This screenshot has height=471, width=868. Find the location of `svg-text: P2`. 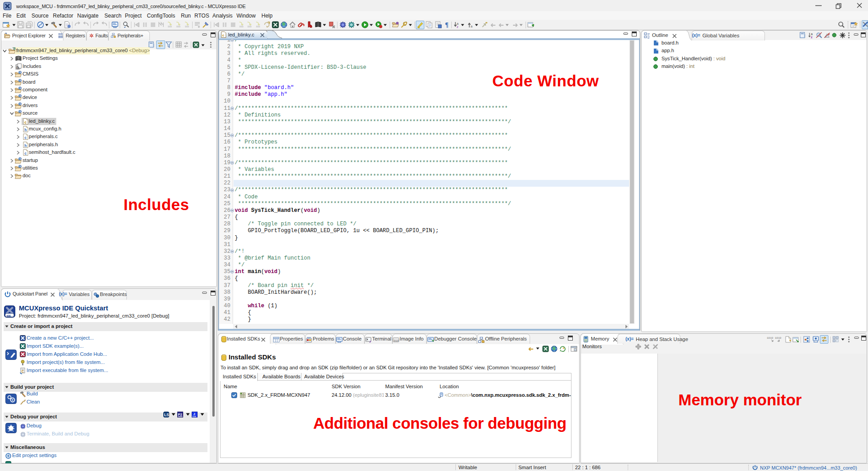

svg-text: P2 is located at coordinates (180, 415).